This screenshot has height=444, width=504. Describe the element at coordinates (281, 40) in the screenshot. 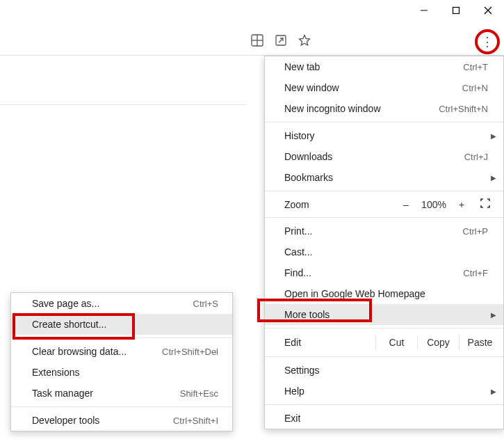

I see `toolbar-icons` at that location.